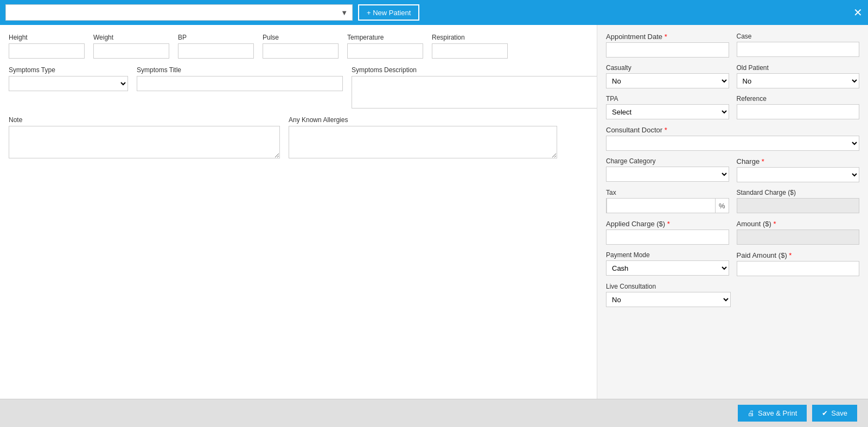  What do you see at coordinates (751, 413) in the screenshot?
I see `print-icon: 🖨` at bounding box center [751, 413].